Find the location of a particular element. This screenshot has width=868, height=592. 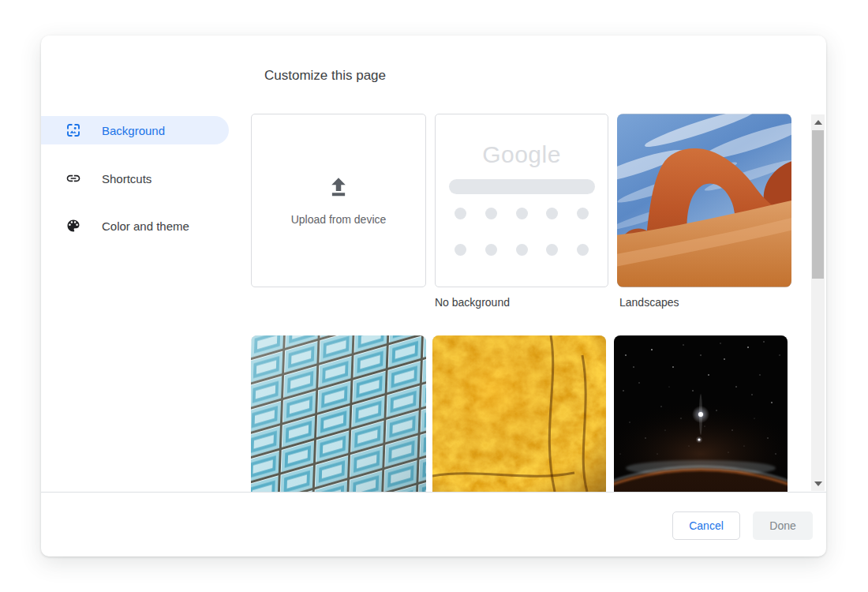

cancel-button: Cancel is located at coordinates (706, 526).